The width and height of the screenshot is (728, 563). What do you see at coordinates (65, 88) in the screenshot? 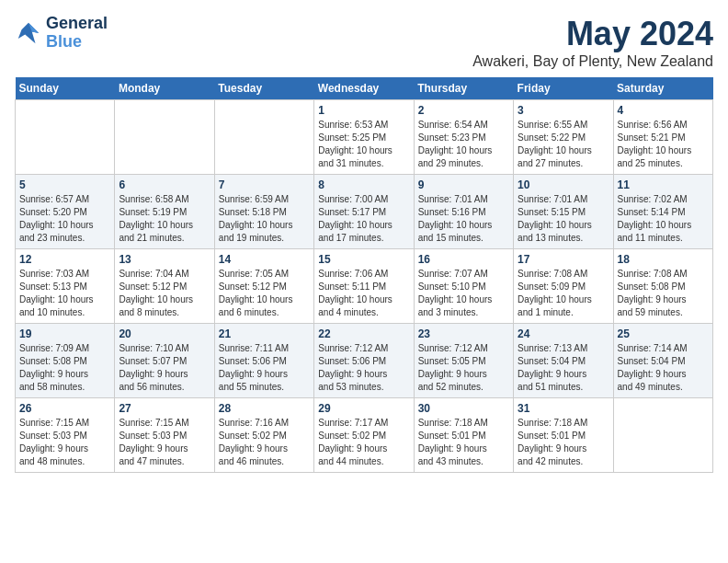
I see `col-sunday: Sunday` at bounding box center [65, 88].